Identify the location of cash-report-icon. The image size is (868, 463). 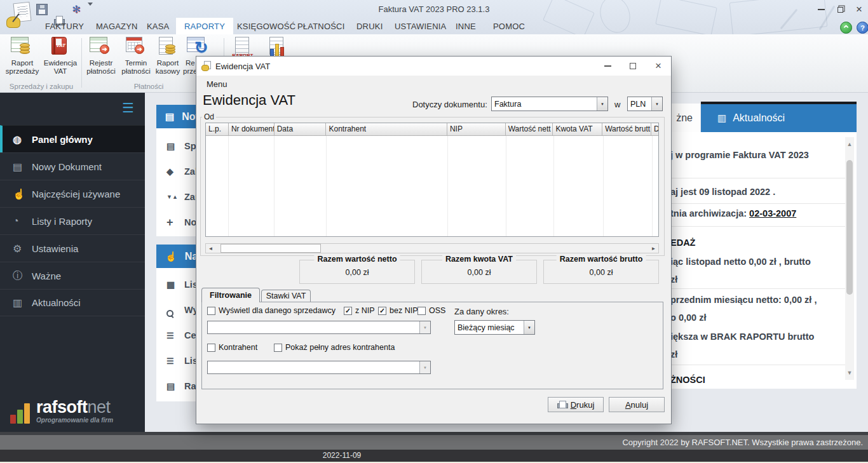
(168, 47).